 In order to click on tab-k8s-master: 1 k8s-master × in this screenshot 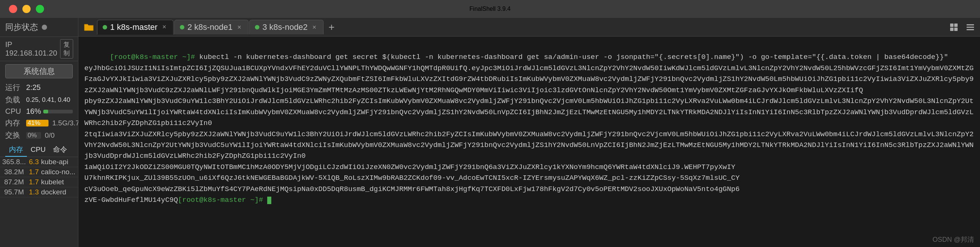, I will do `click(135, 27)`.